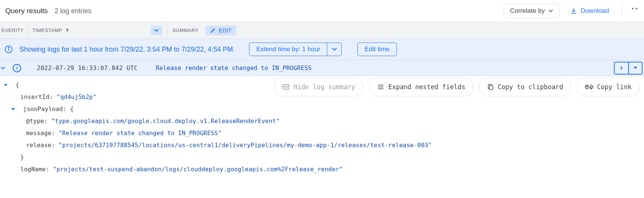 This screenshot has height=198, width=644. What do you see at coordinates (288, 49) in the screenshot?
I see `extend-time-button: Extend time by: 1 hour` at bounding box center [288, 49].